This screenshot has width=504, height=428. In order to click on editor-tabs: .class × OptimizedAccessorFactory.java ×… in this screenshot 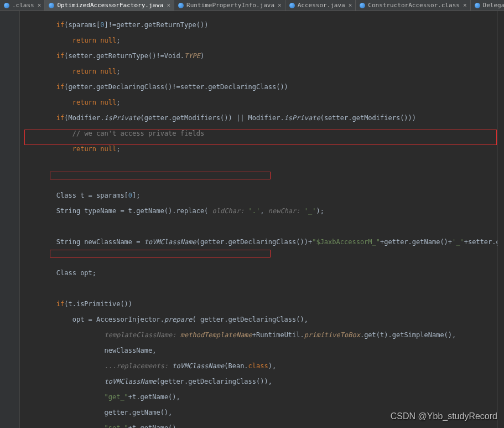, I will do `click(252, 6)`.